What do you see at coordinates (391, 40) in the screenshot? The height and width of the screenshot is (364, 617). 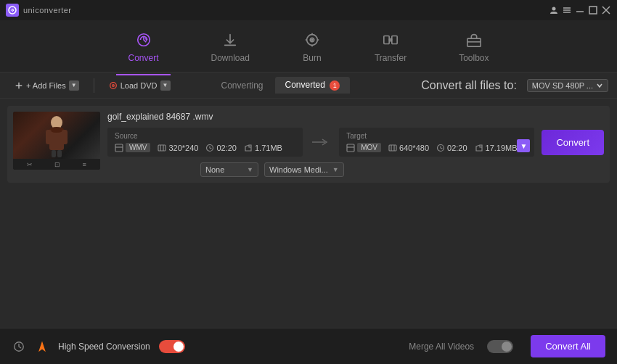 I see `transfer-nav-icon` at bounding box center [391, 40].